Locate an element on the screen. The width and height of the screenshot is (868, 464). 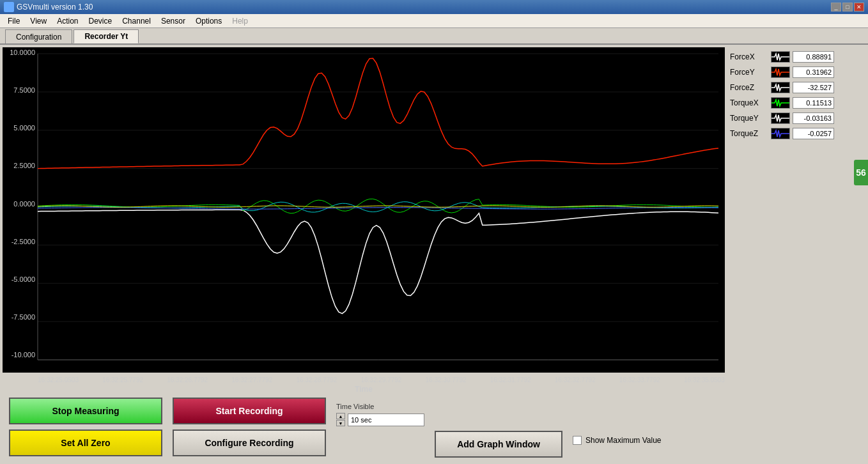
legend-value-forcez is located at coordinates (813, 88).